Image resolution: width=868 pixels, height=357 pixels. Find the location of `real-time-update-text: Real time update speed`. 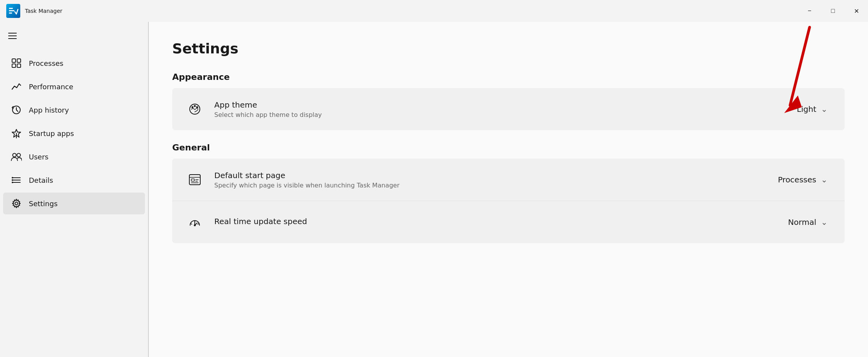

real-time-update-text: Real time update speed is located at coordinates (499, 222).